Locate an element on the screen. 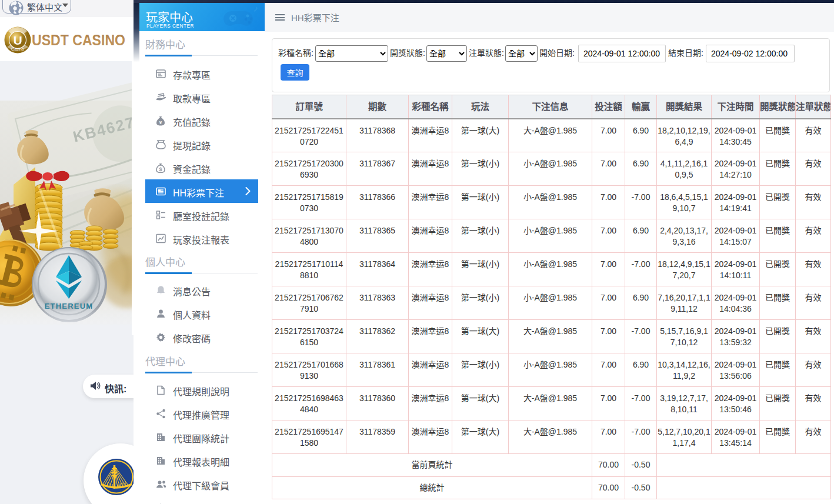 Image resolution: width=834 pixels, height=504 pixels. svg-text: U is located at coordinates (18, 40).